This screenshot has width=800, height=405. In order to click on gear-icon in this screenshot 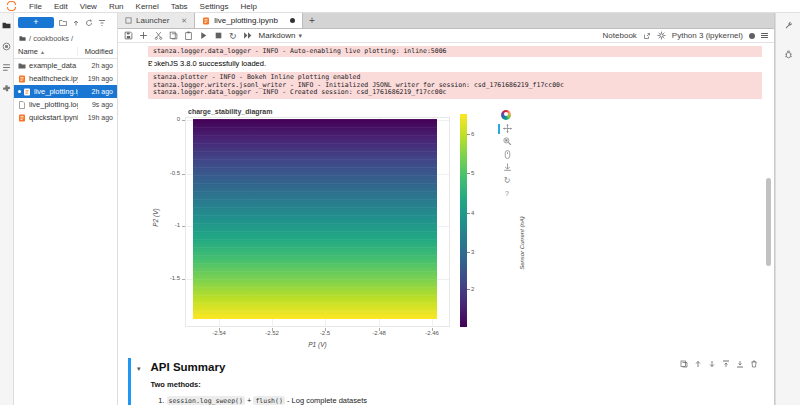, I will do `click(662, 36)`.